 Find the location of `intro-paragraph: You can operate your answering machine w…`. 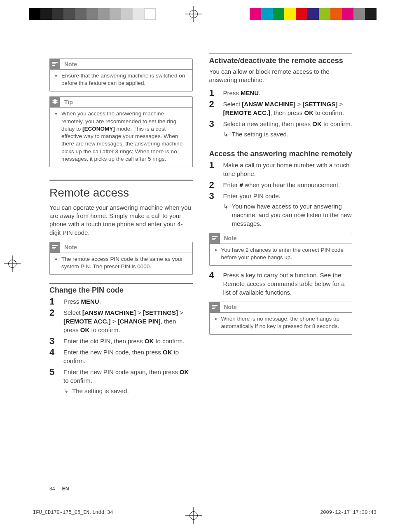

intro-paragraph: You can operate your answering machine w… is located at coordinates (121, 220).